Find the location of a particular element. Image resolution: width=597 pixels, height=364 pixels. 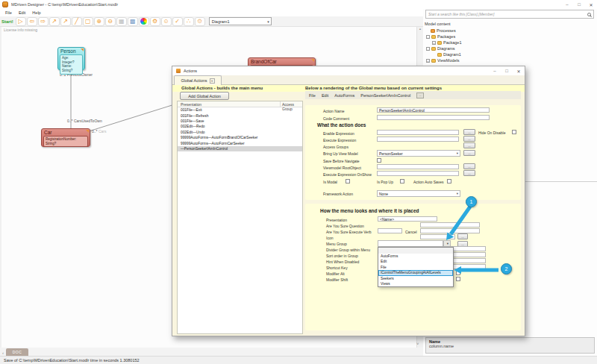

collapse-chevron-icon: ˅ is located at coordinates (418, 344).